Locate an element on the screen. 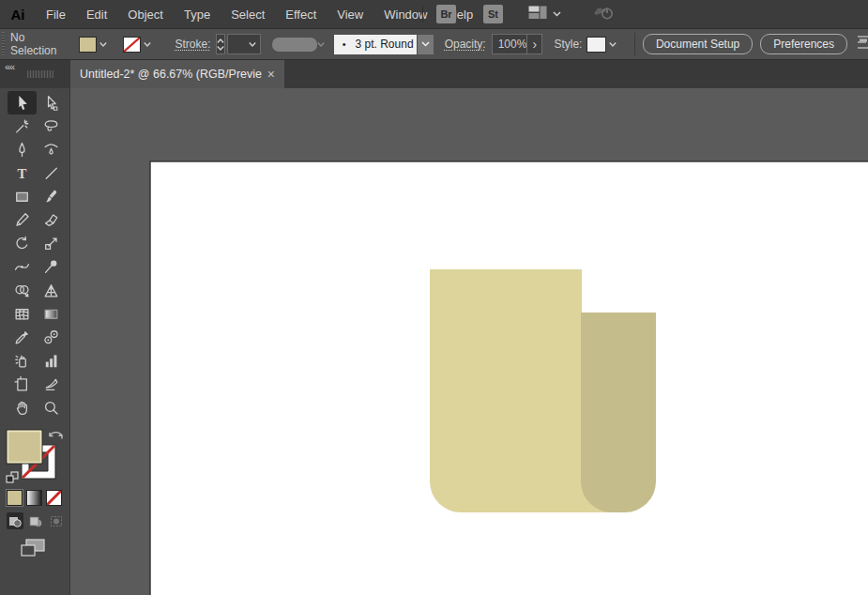 The height and width of the screenshot is (595, 868). shape-builder-tool is located at coordinates (23, 291).